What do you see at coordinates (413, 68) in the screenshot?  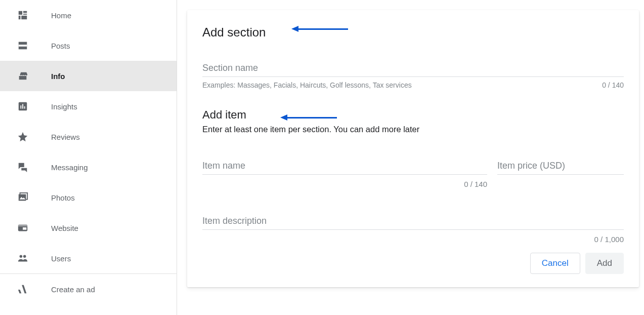 I see `section-name-field` at bounding box center [413, 68].